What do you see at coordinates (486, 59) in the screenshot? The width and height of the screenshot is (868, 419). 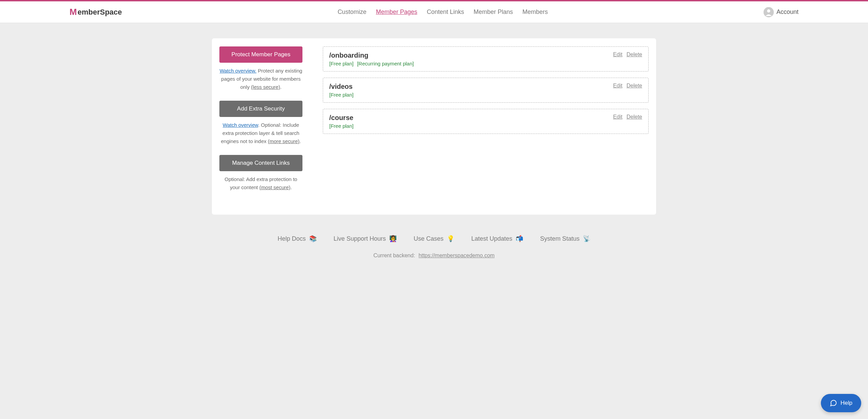 I see `page-card: /onboarding [Free plan] [Recurring payme…` at bounding box center [486, 59].